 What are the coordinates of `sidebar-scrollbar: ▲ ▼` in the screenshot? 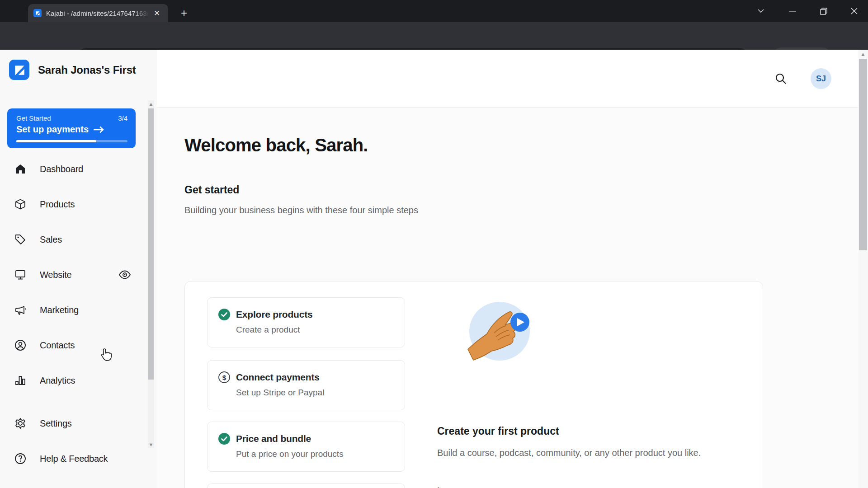 It's located at (151, 274).